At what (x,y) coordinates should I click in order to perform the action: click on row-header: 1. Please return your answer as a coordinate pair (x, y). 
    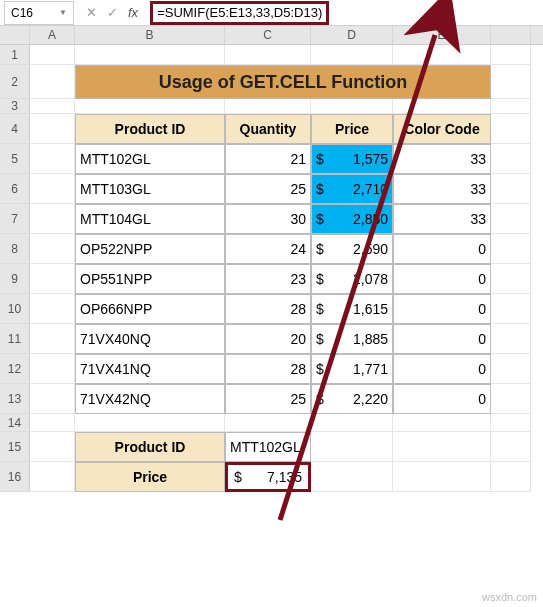
    Looking at the image, I should click on (15, 55).